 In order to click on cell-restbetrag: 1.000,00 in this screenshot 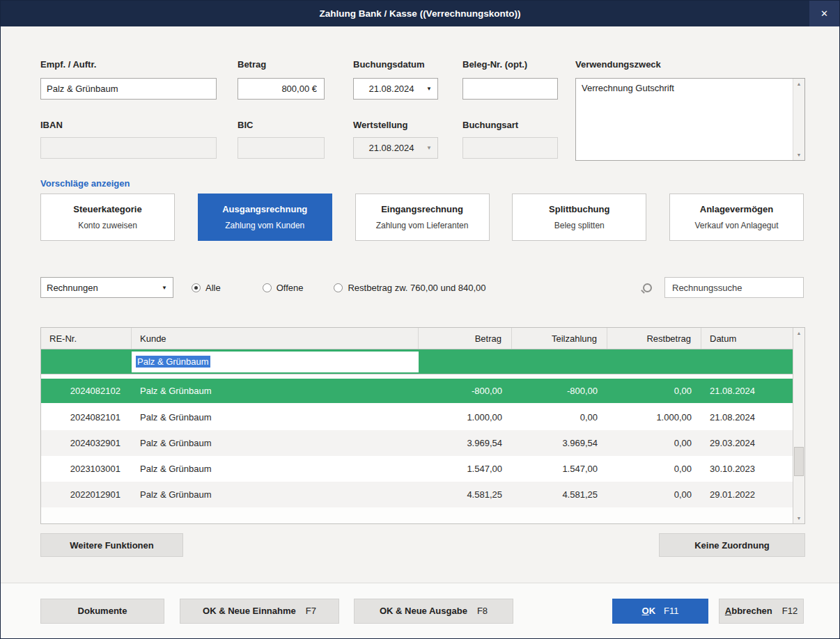, I will do `click(655, 418)`.